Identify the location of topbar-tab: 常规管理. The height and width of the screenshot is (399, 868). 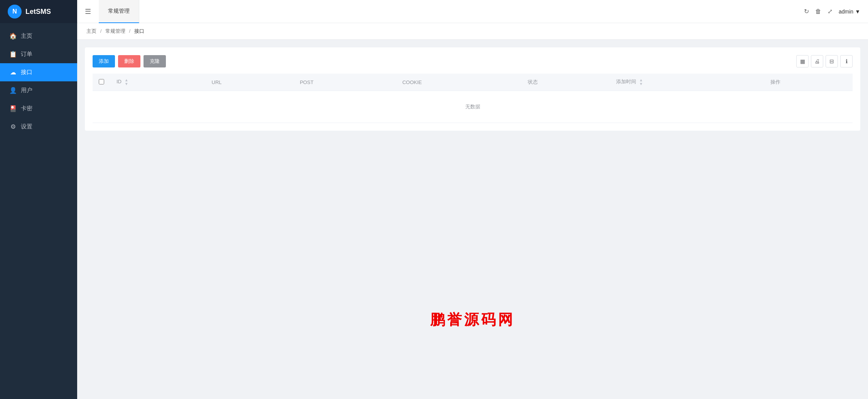
(119, 12).